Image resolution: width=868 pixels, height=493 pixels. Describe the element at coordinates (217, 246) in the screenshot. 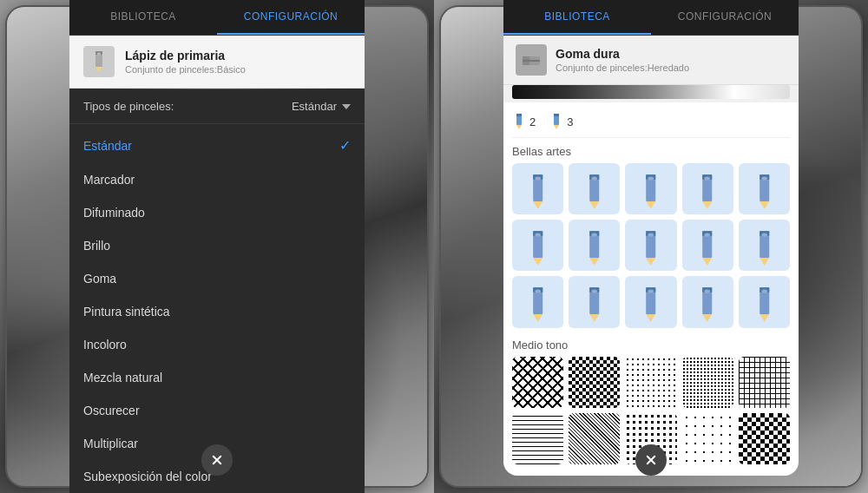

I see `menu-item-brillo: Brillo` at that location.